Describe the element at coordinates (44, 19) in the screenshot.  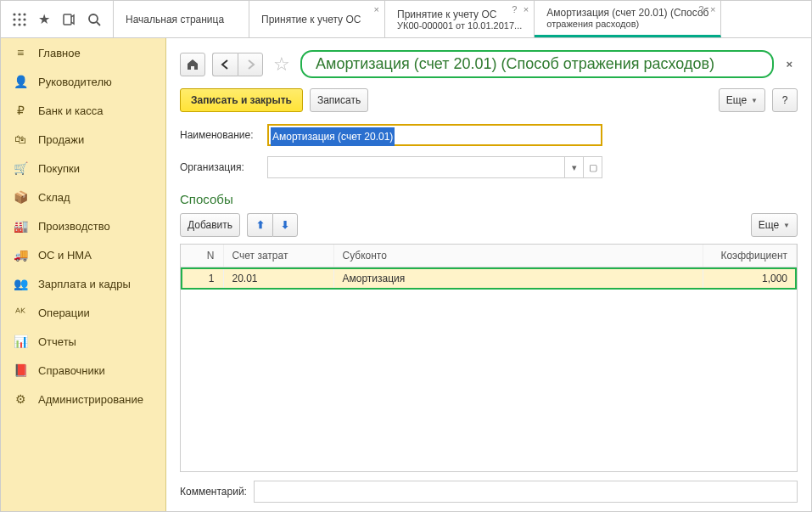
I see `star-icon: ★` at that location.